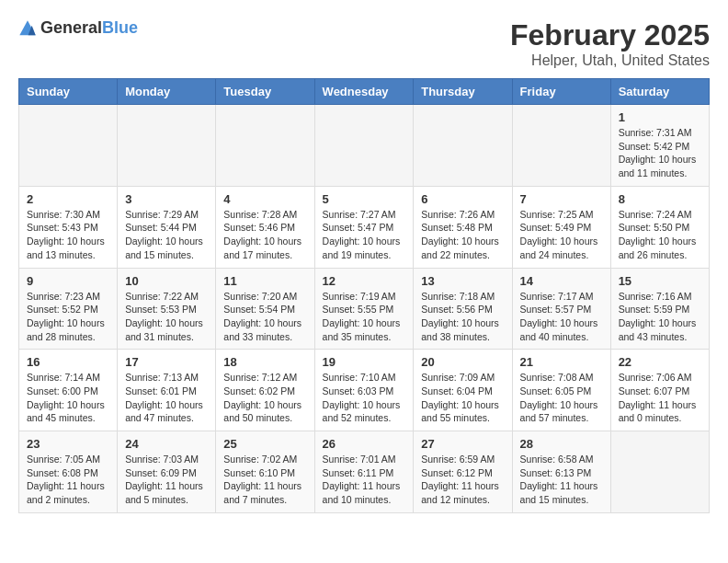 The image size is (728, 563). Describe the element at coordinates (561, 92) in the screenshot. I see `header-day-friday: Friday` at that location.